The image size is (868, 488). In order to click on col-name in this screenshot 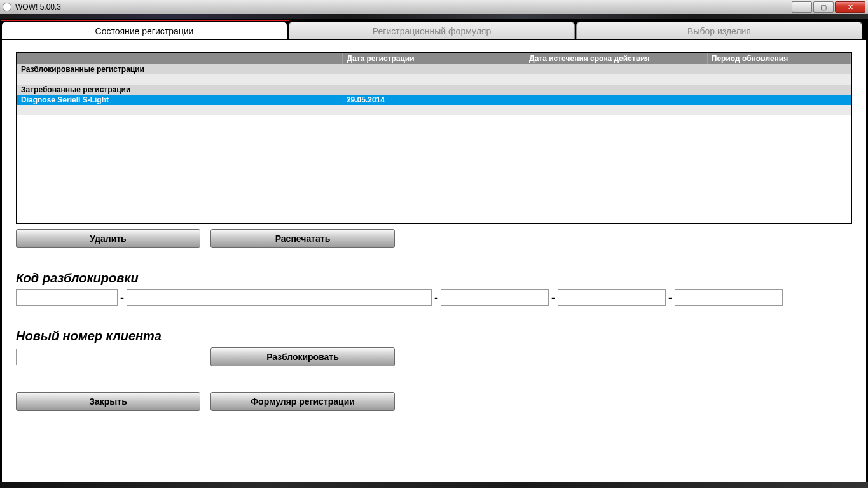, I will do `click(180, 59)`.